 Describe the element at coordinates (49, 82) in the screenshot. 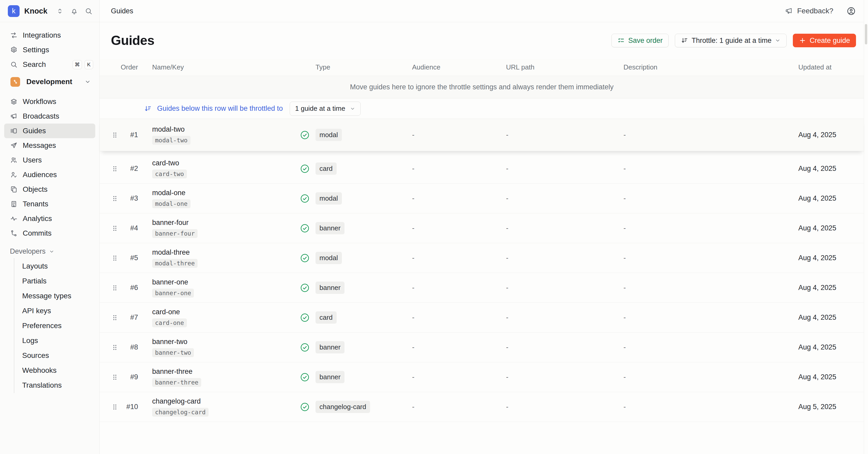

I see `environment-name: Development` at that location.